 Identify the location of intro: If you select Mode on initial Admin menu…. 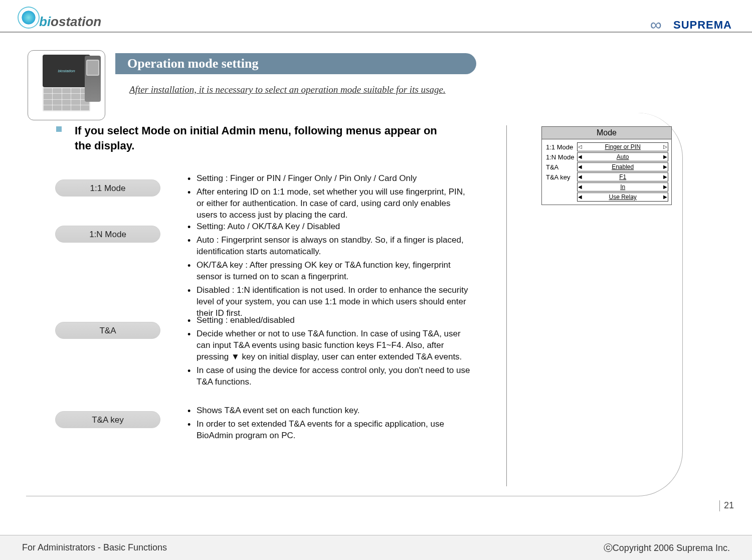
(252, 138).